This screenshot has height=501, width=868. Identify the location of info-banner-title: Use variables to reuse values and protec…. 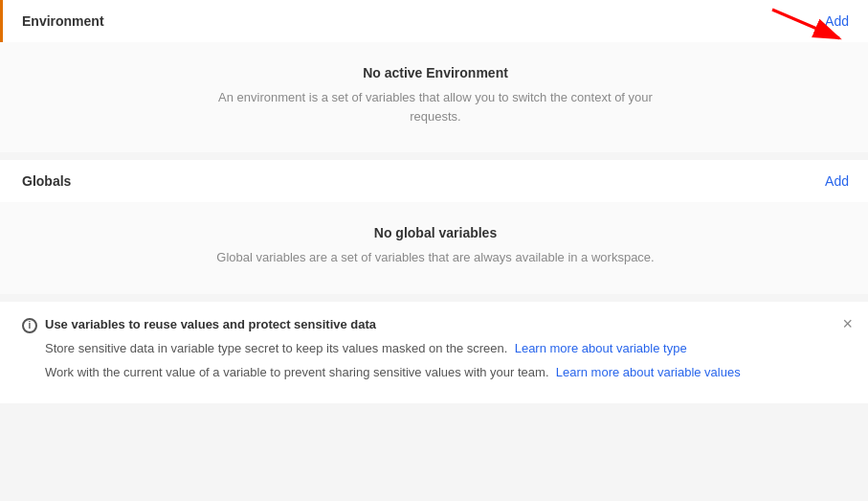
(211, 324).